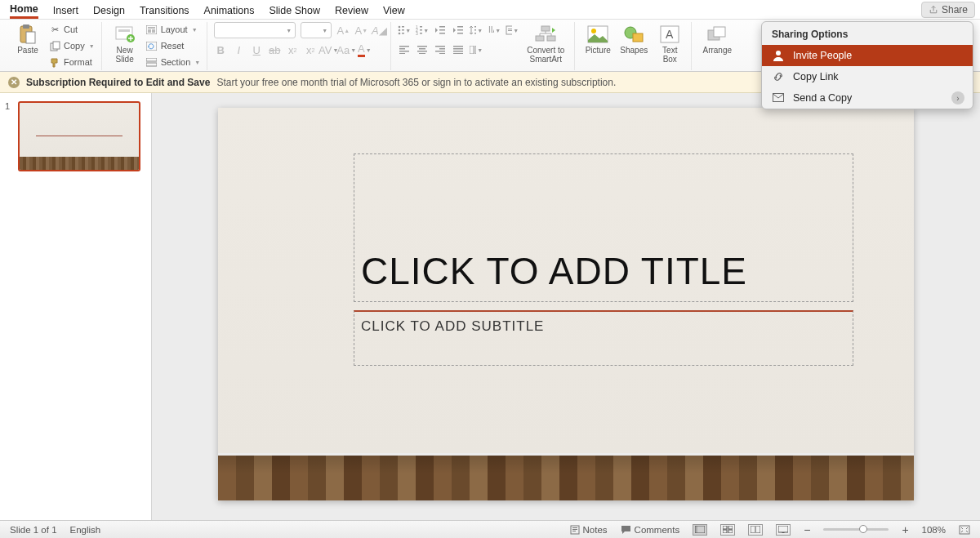  What do you see at coordinates (72, 46) in the screenshot?
I see `copy-button: Copy▼` at bounding box center [72, 46].